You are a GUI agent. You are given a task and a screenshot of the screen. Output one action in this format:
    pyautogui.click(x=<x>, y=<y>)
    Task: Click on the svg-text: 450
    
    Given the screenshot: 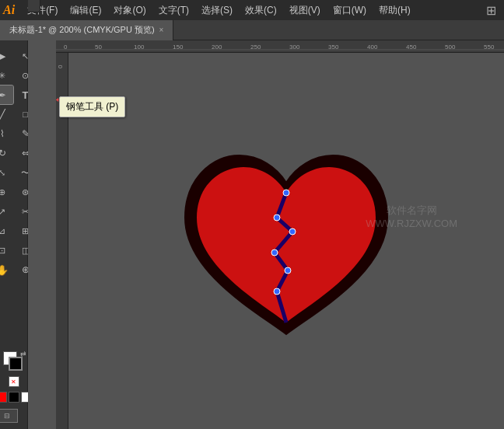 What is the action you would take?
    pyautogui.click(x=411, y=47)
    